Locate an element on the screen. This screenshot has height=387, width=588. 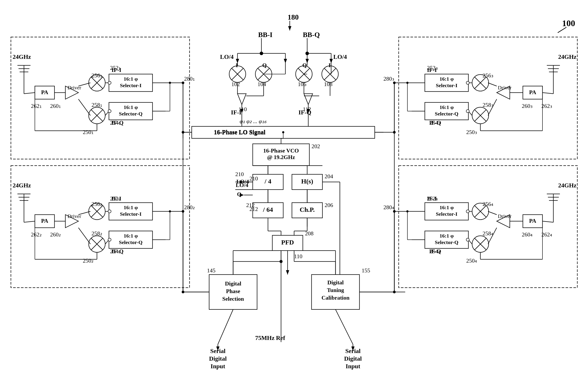
selector-q-ch3-label2: Selector-Q is located at coordinates (447, 114).